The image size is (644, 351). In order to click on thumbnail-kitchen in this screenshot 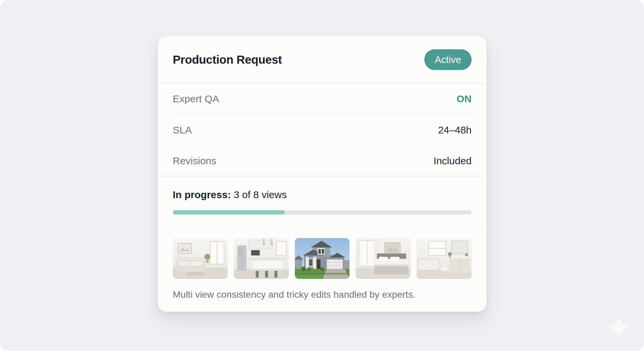, I will do `click(261, 258)`.